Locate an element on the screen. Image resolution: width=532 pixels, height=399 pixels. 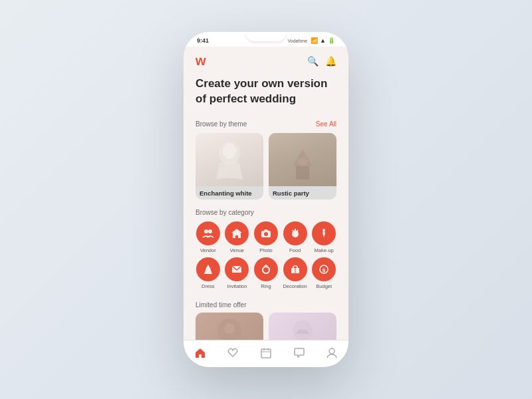
status-icons: Vodafone 📶 ▲ 🔋 is located at coordinates (311, 41).